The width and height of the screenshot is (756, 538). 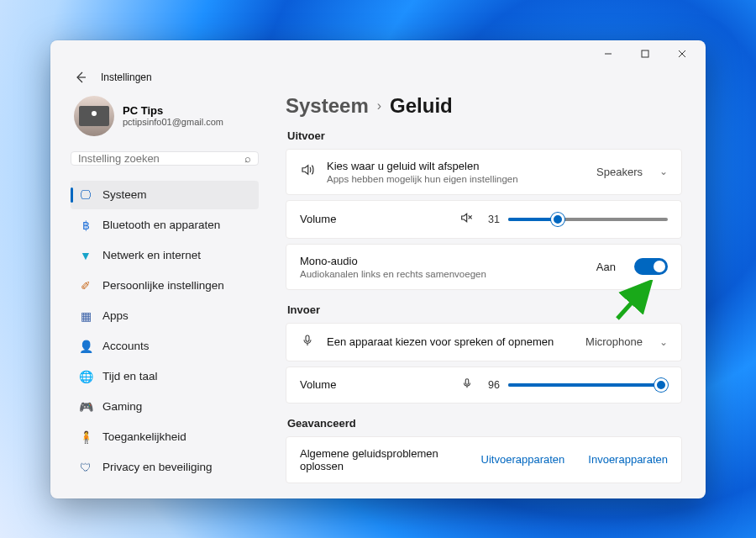 What do you see at coordinates (378, 54) in the screenshot?
I see `titlebar` at bounding box center [378, 54].